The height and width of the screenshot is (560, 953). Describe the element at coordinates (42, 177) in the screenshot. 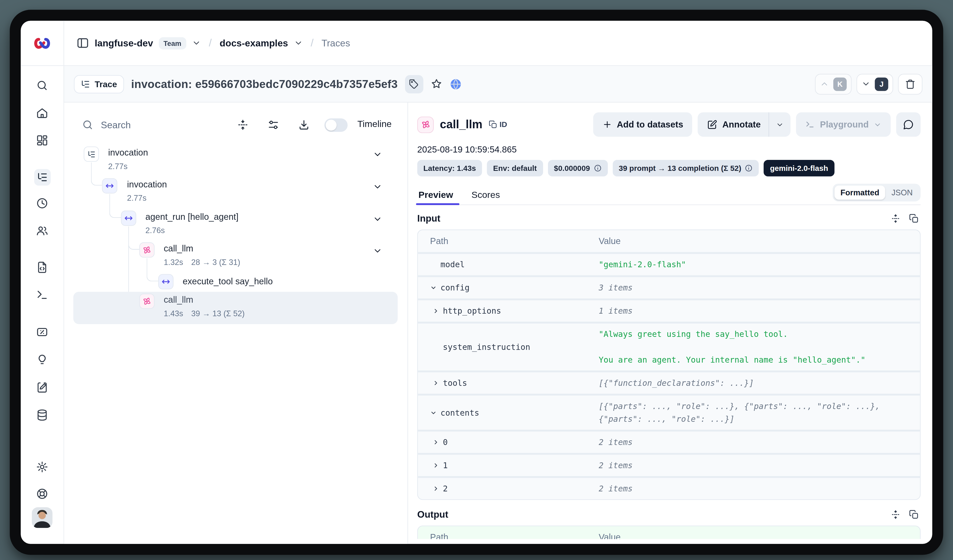

I see `tracing-icon-active` at that location.